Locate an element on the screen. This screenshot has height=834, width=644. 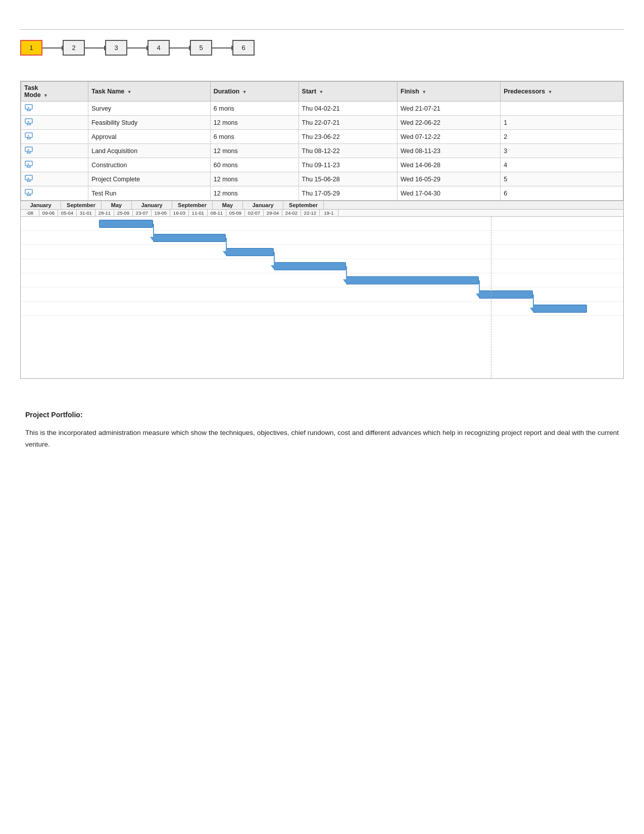
gantt-table: TaskMode ▼ Task Name ▼ Duration ▼ Start … is located at coordinates (322, 141).